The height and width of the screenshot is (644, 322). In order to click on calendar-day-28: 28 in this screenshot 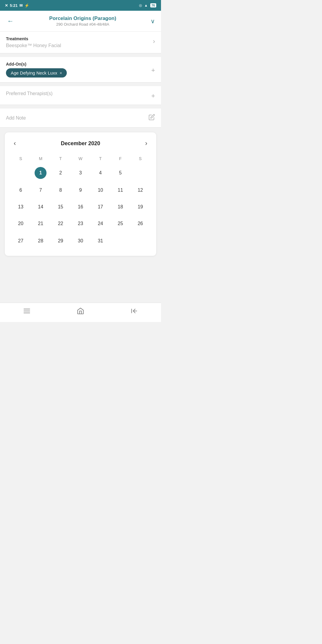, I will do `click(41, 241)`.